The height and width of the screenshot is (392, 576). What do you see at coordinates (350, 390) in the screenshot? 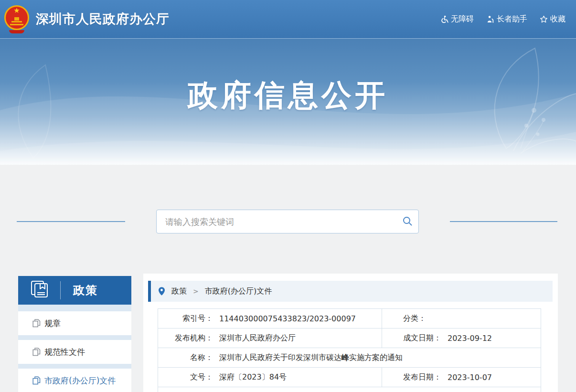
I see `table-row-partial` at bounding box center [350, 390].